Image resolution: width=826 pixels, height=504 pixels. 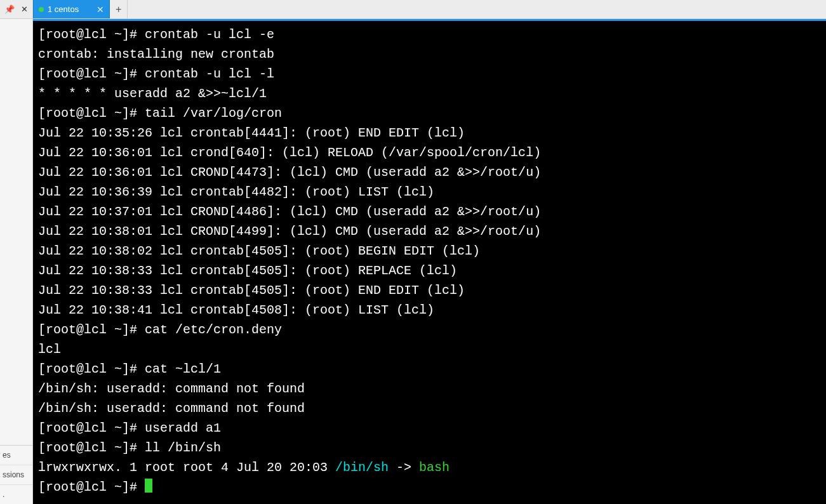 What do you see at coordinates (429, 113) in the screenshot?
I see `terminal-line: [root@lcl ~]# tail /var/log/cron` at bounding box center [429, 113].